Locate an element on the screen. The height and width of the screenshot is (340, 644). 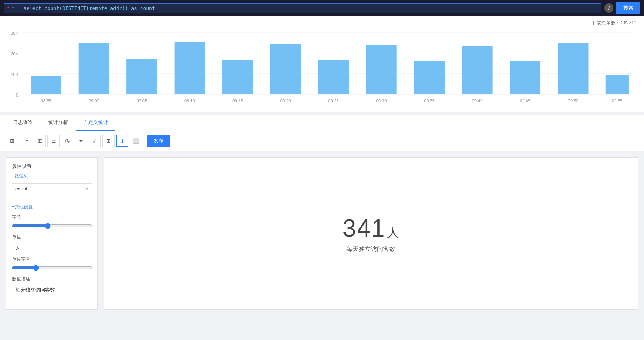
stat-unit: 人 is located at coordinates (393, 232).